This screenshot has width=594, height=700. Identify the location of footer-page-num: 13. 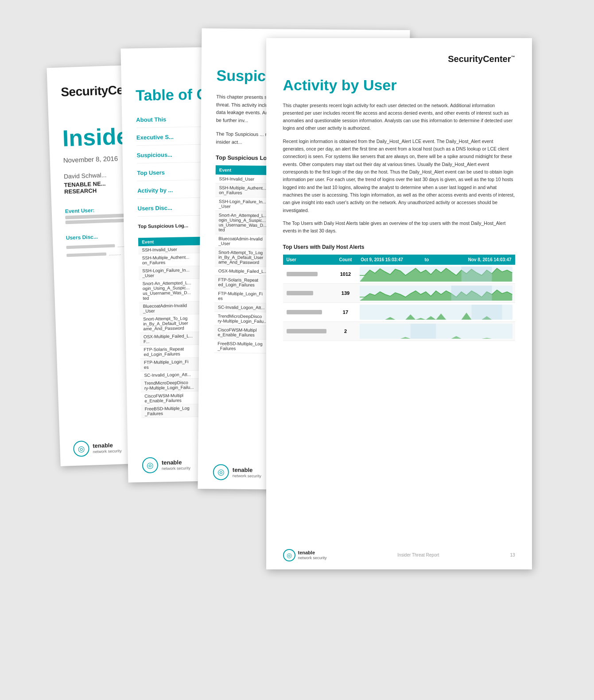
(512, 555).